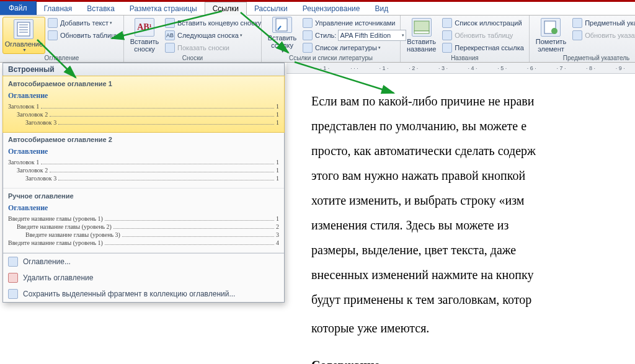 Image resolution: width=635 pixels, height=364 pixels. I want to click on crossref-icon, so click(447, 48).